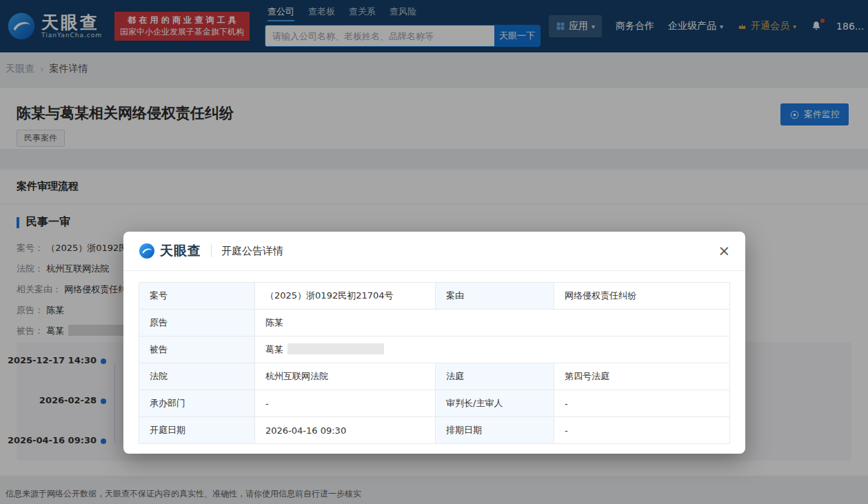 This screenshot has width=868, height=504. What do you see at coordinates (434, 404) in the screenshot?
I see `table-row: 承办部门 - 审判长/主审人 -` at bounding box center [434, 404].